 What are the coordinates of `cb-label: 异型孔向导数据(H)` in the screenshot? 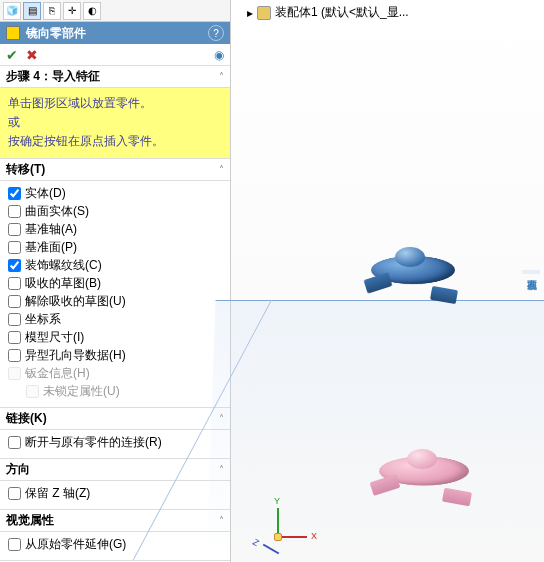 It's located at (76, 356).